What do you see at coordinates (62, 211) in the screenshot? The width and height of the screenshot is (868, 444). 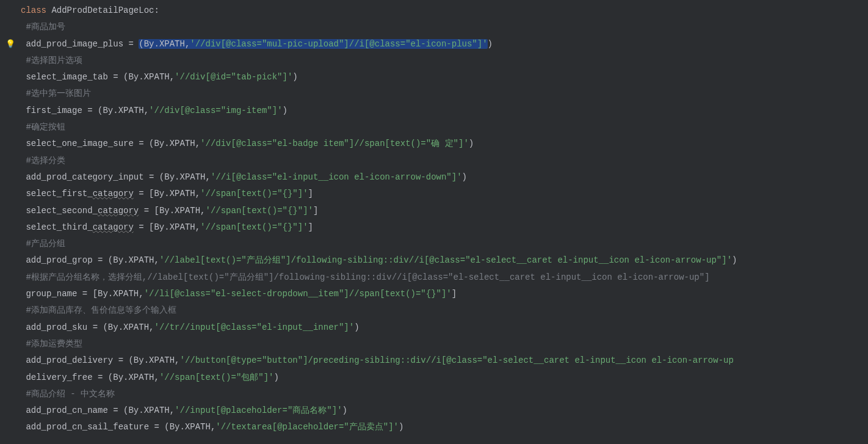 I see `variable: select_second_` at bounding box center [62, 211].